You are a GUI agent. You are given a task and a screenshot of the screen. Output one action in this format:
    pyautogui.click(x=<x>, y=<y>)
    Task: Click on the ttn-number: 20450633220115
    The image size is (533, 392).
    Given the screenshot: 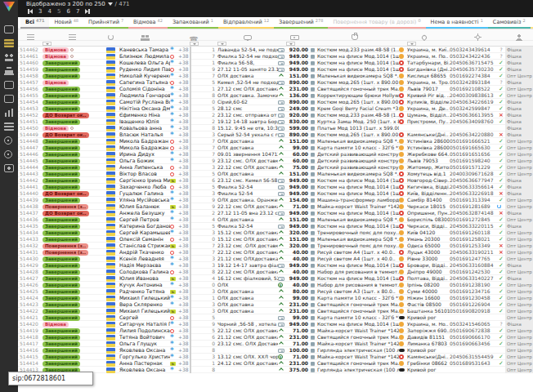 What is the action you would take?
    pyautogui.click(x=473, y=226)
    